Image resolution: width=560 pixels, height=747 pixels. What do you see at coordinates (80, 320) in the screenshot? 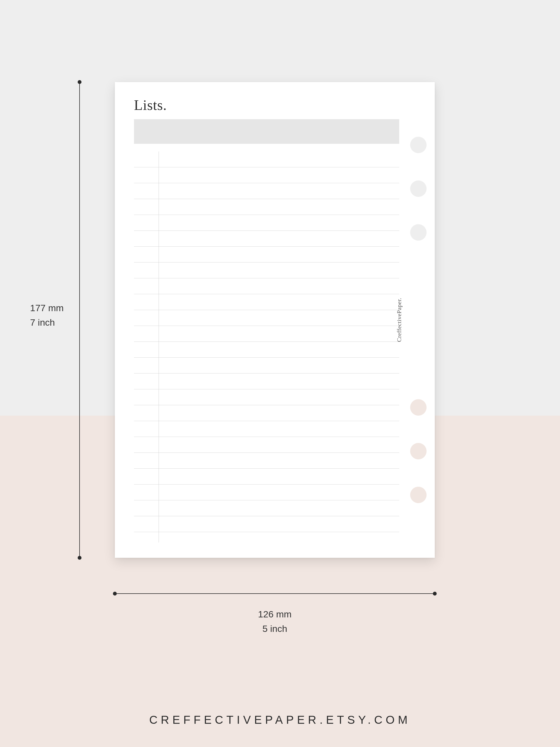
I see `dimension-line-vertical` at bounding box center [80, 320].